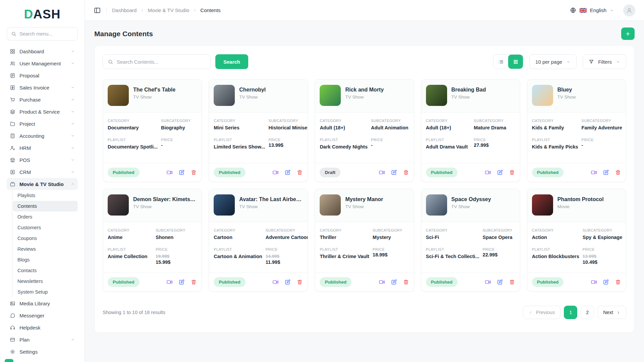  What do you see at coordinates (42, 63) in the screenshot?
I see `sidebar-item: User Management` at bounding box center [42, 63].